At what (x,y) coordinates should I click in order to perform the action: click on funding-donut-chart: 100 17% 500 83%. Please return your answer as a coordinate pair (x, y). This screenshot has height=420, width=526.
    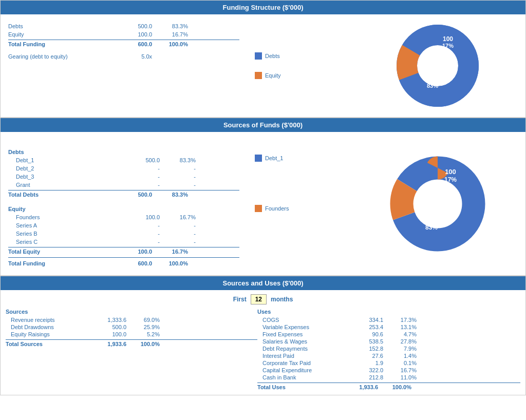
    Looking at the image, I should click on (438, 66).